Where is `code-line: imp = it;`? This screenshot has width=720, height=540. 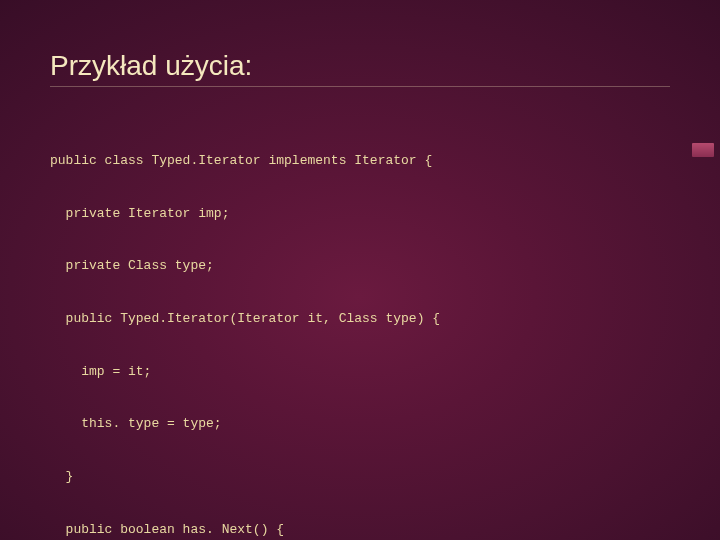 code-line: imp = it; is located at coordinates (360, 372).